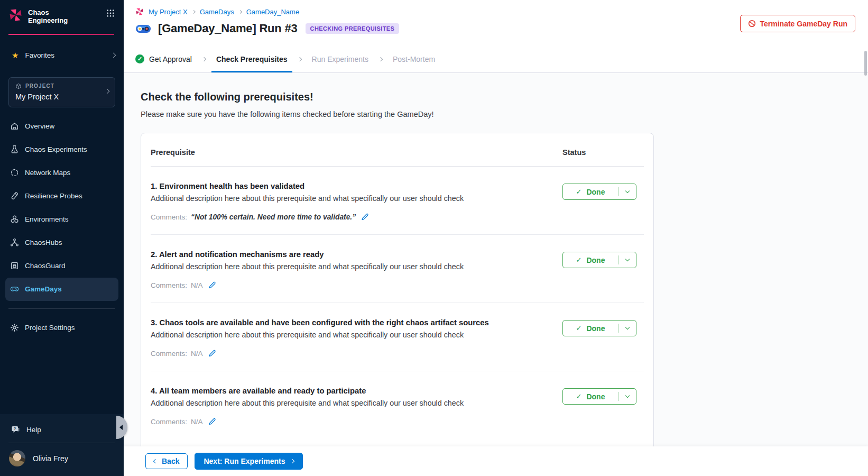 The width and height of the screenshot is (868, 476). Describe the element at coordinates (155, 461) in the screenshot. I see `chevron-left-icon` at that location.